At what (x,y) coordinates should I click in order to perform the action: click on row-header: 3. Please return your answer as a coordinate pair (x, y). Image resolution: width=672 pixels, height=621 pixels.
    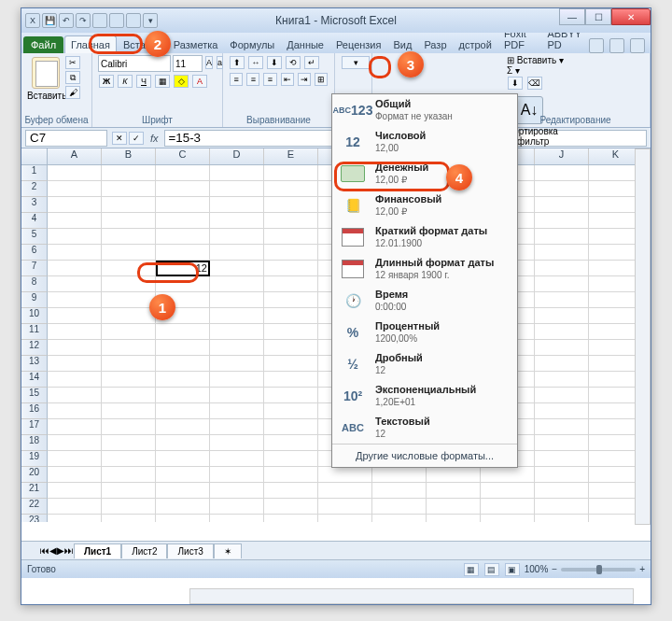
    Looking at the image, I should click on (35, 205).